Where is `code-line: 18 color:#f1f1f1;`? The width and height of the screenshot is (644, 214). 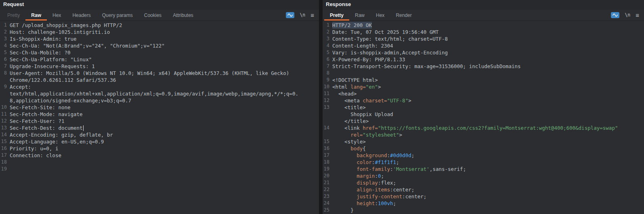 code-line: 18 color:#f1f1f1; is located at coordinates (483, 162).